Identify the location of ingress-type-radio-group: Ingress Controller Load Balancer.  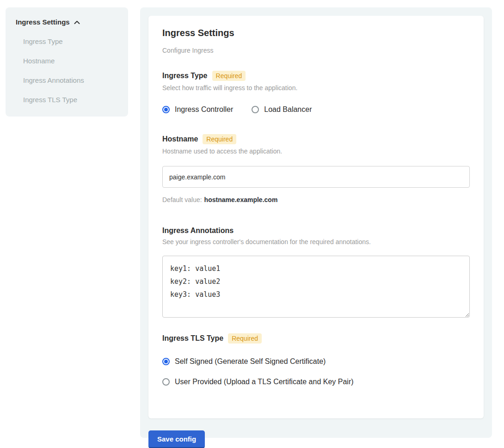
(316, 110).